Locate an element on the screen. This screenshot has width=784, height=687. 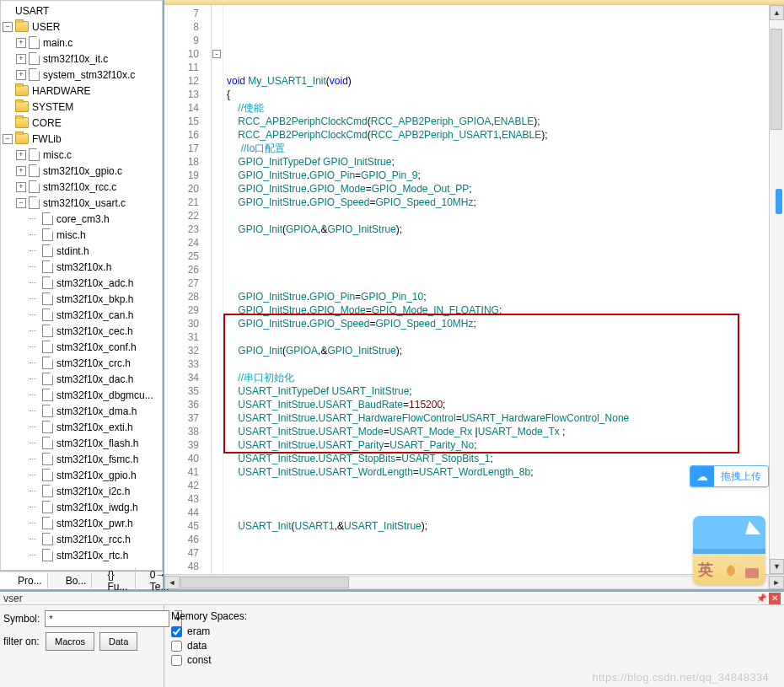
code-line: GPIO_InitStrue.GPIO_Pin=GPIO_Pin_9; is located at coordinates (506, 175).